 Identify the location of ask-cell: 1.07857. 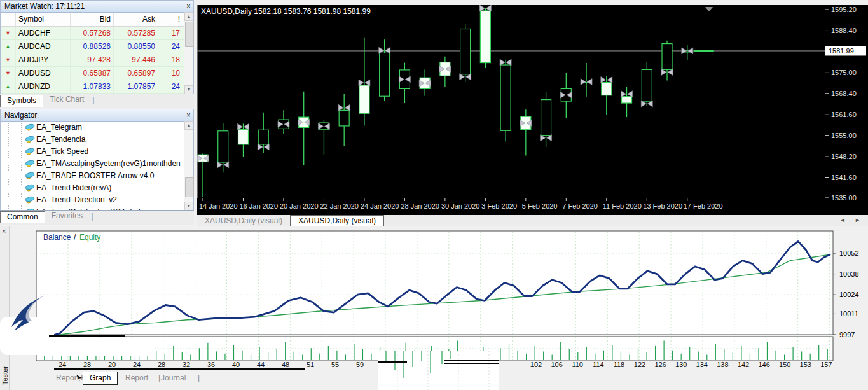
(136, 87).